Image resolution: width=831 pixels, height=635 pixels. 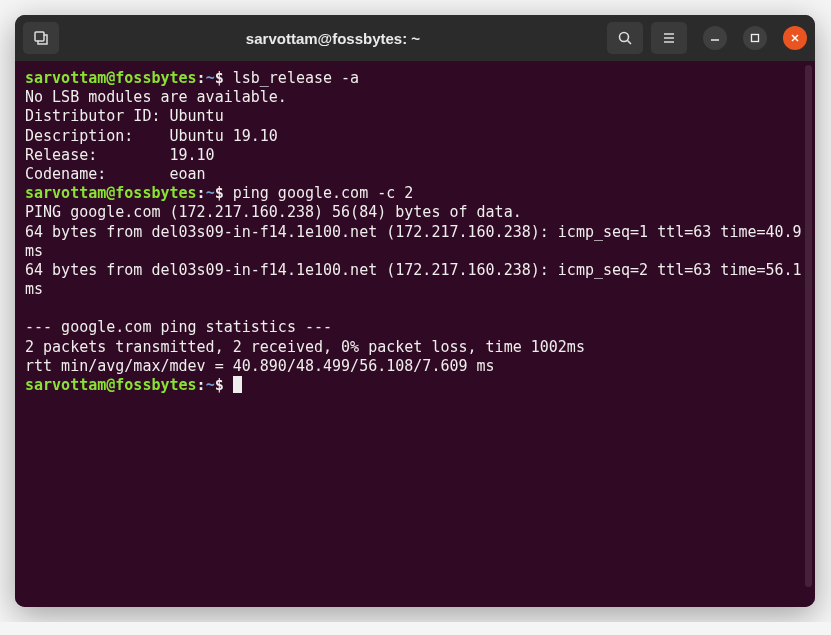 What do you see at coordinates (755, 38) in the screenshot?
I see `maximize-icon` at bounding box center [755, 38].